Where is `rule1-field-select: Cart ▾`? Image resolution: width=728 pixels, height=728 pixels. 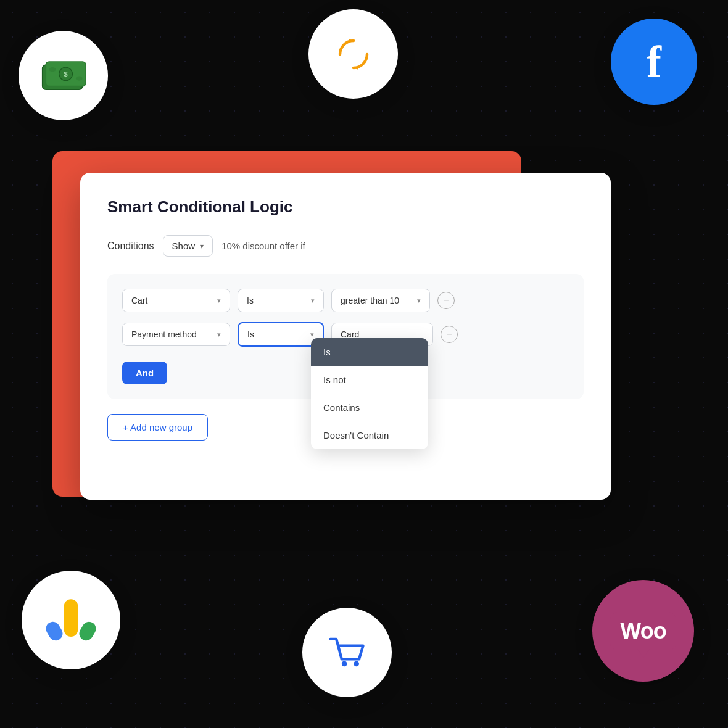 rule1-field-select: Cart ▾ is located at coordinates (176, 300).